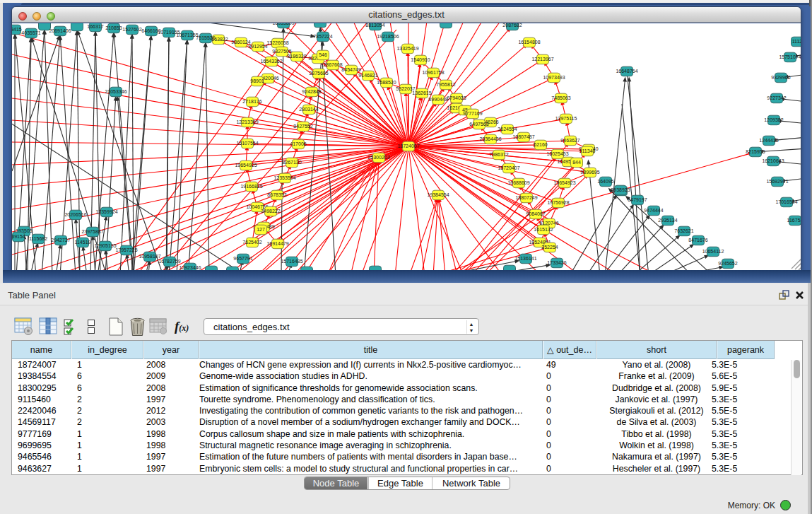 The image size is (812, 514). I want to click on svg-text: 12975115, so click(567, 119).